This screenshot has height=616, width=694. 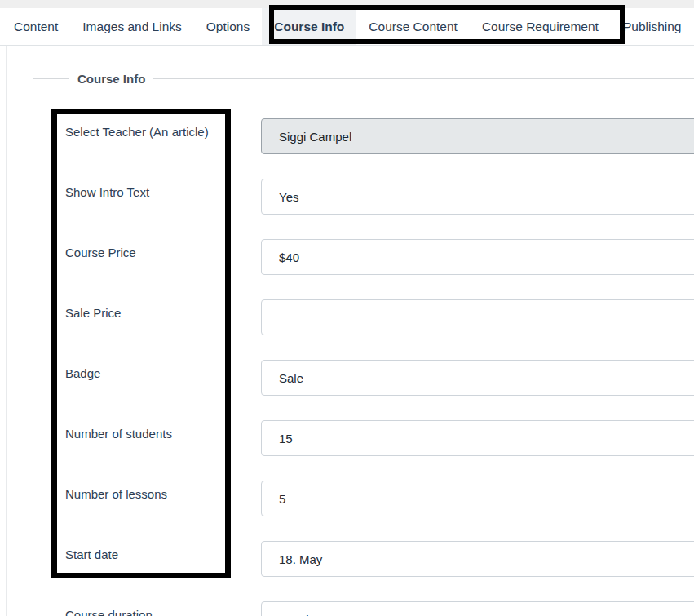 What do you see at coordinates (347, 4) in the screenshot?
I see `top-strip` at bounding box center [347, 4].